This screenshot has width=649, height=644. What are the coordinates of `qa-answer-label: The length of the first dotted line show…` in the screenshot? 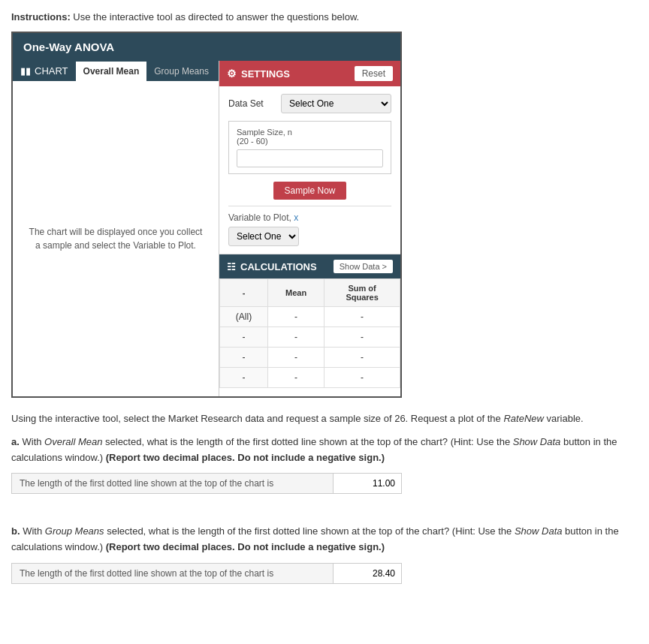 It's located at (173, 483).